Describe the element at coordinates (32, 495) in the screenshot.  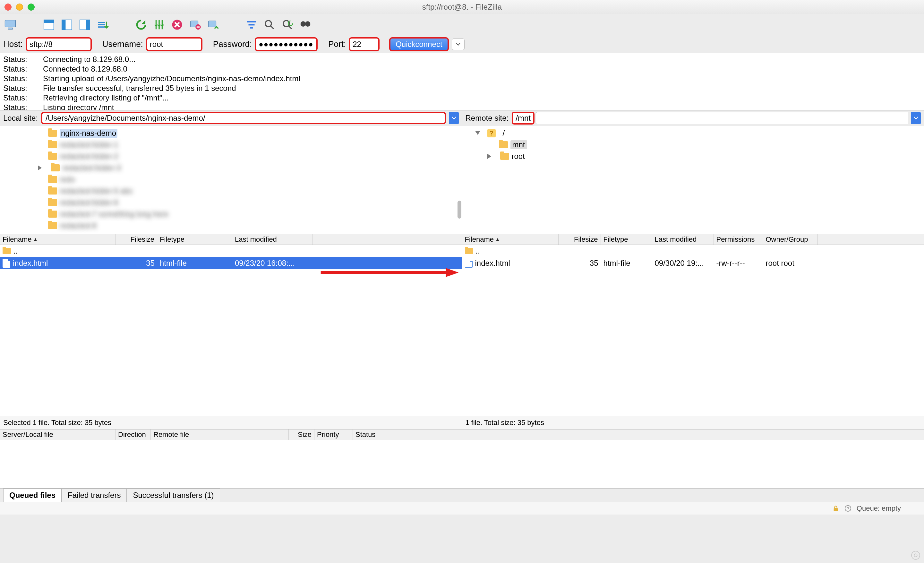
I see `tab-queued-files: Queued files` at that location.